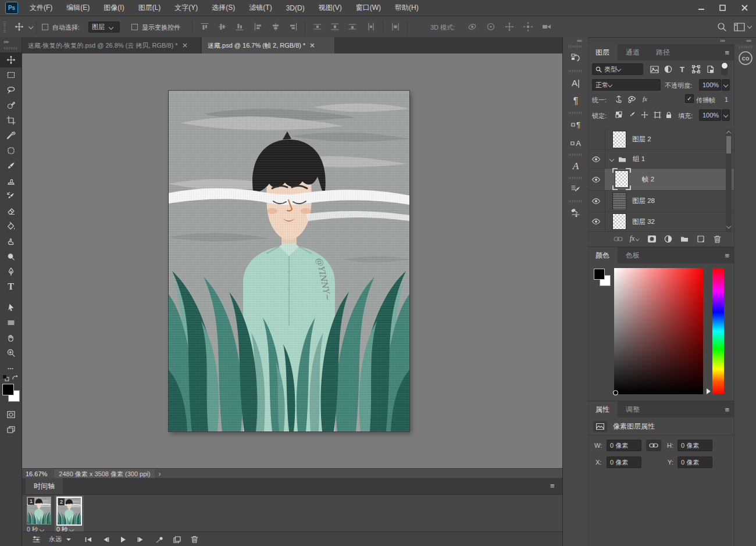 The height and width of the screenshot is (546, 756). What do you see at coordinates (626, 85) in the screenshot?
I see `blend-mode-dropdown: 正常` at bounding box center [626, 85].